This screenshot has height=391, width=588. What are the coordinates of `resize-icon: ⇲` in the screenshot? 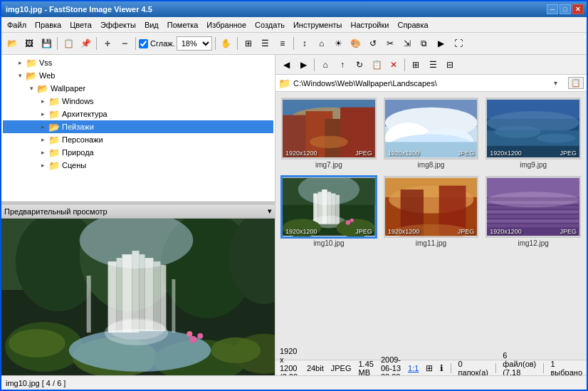 It's located at (407, 43).